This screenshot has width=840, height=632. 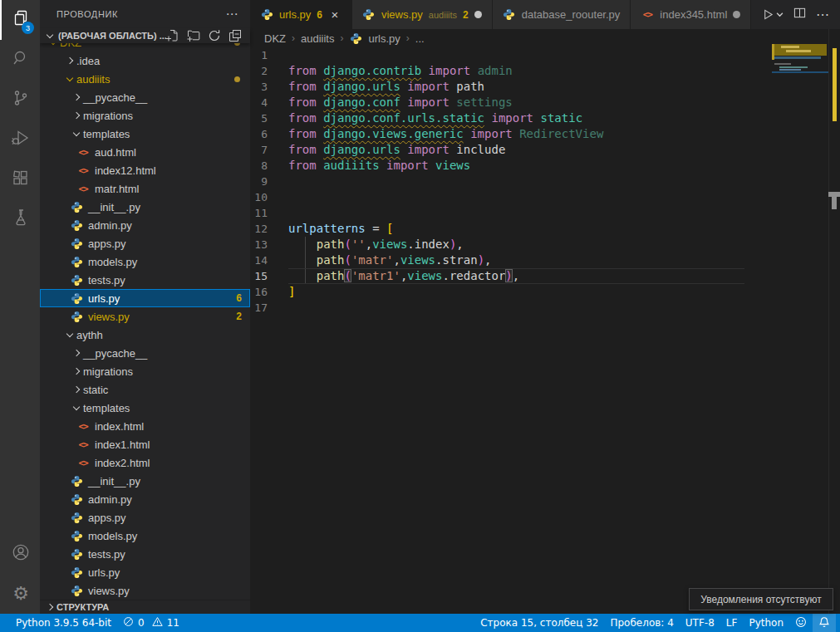 What do you see at coordinates (20, 554) in the screenshot?
I see `activity-bar-account` at bounding box center [20, 554].